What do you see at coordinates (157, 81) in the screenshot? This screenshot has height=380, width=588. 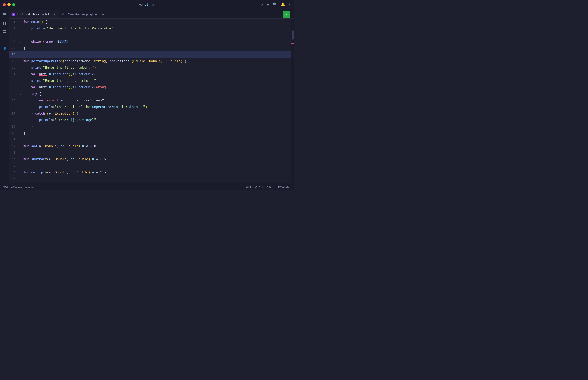 I see `code-text-32: print("Enter the second number: ")` at bounding box center [157, 81].